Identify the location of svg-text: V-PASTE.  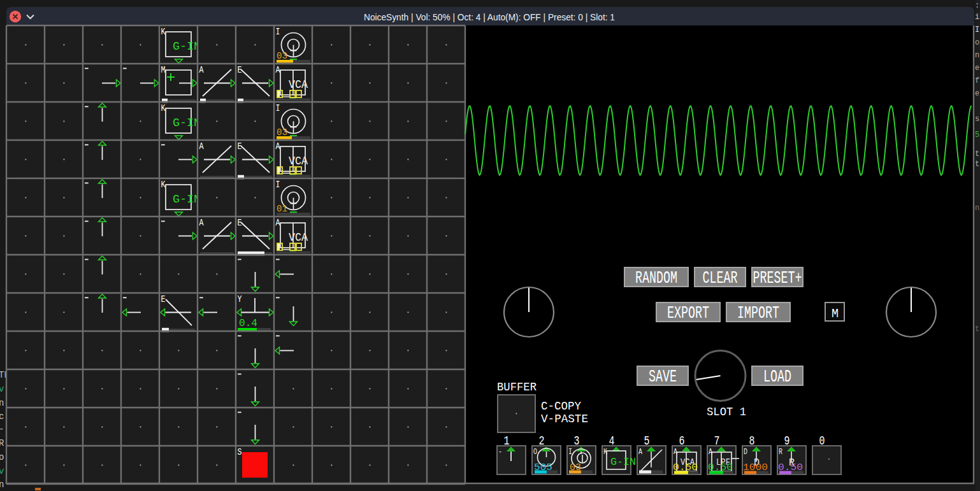
(565, 419).